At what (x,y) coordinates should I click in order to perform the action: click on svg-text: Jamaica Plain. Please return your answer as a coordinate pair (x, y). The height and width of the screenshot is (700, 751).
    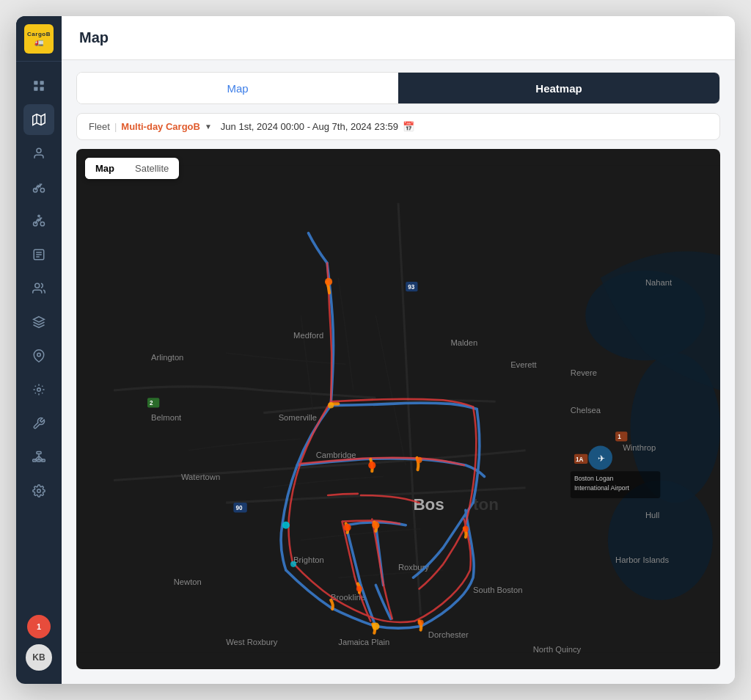
    Looking at the image, I should click on (364, 642).